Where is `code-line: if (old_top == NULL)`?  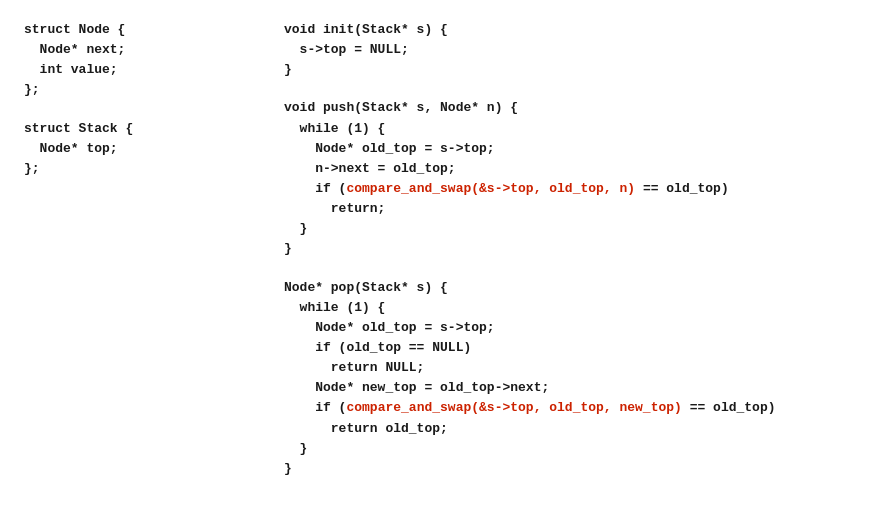 code-line: if (old_top == NULL) is located at coordinates (572, 348).